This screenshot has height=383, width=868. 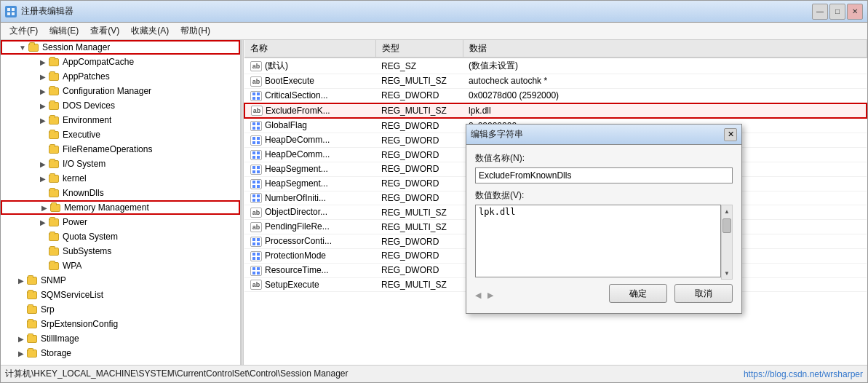 I want to click on tree-item-apppatches: ▶ AppPatches, so click(x=121, y=76).